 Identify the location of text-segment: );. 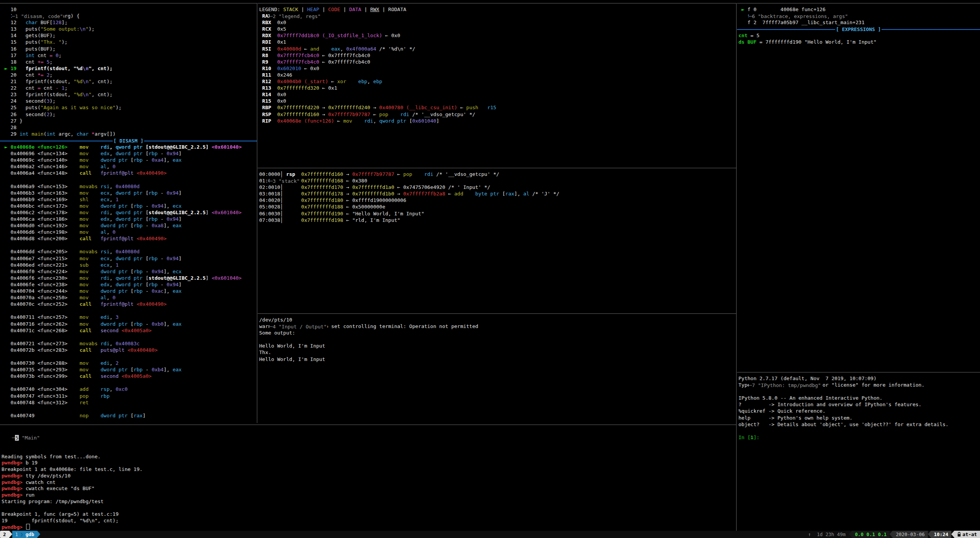
(118, 107).